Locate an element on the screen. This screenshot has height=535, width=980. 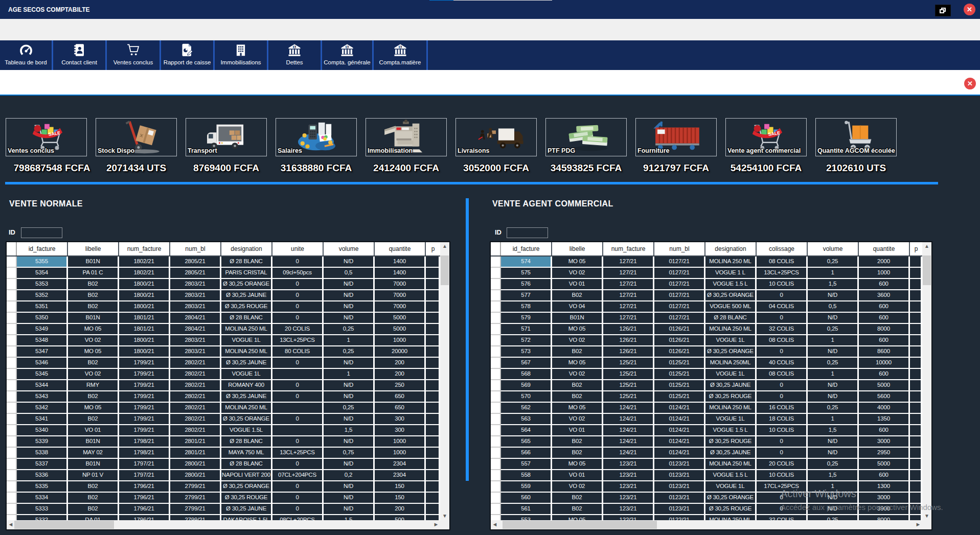
cell-designation: NAPOLI VERT 200 is located at coordinates (247, 476).